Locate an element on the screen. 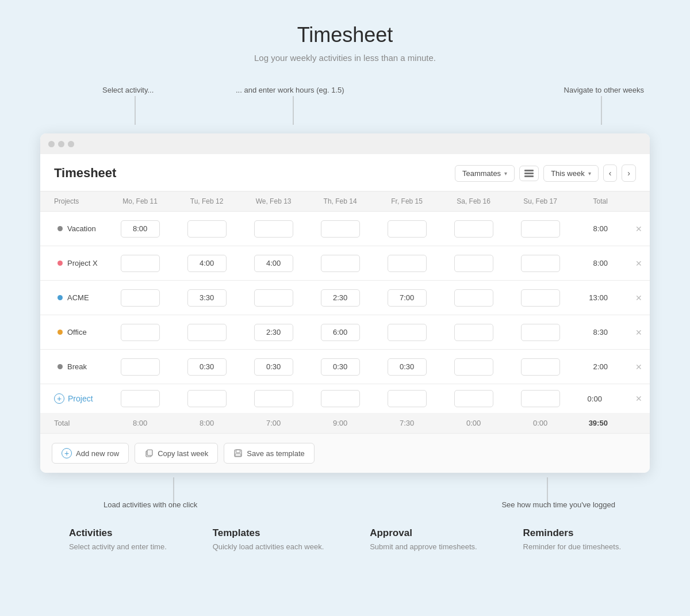 The image size is (690, 616). add-project-mon is located at coordinates (140, 399).